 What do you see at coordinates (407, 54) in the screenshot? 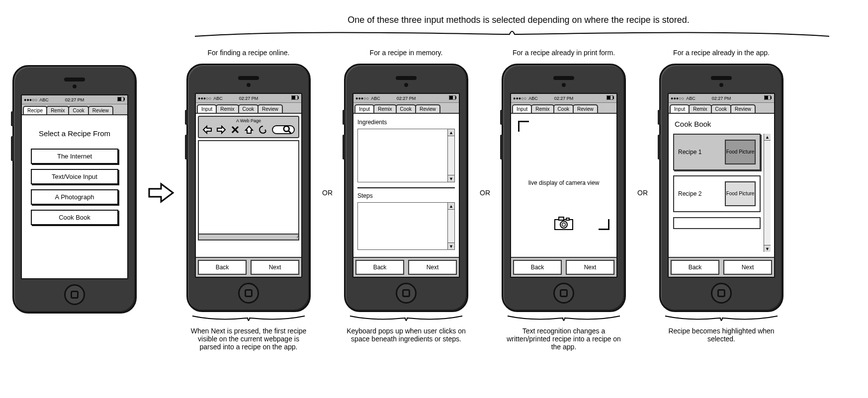
I see `caption-top-text: For a recipe in memory.` at bounding box center [407, 54].